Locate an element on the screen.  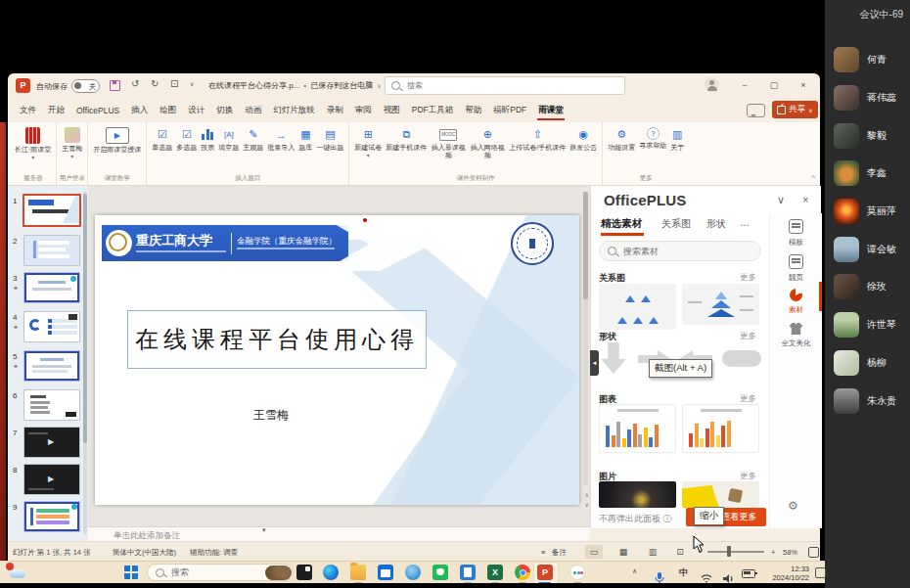
user-login-button: 王雪梅 ▾ is located at coordinates (72, 143).